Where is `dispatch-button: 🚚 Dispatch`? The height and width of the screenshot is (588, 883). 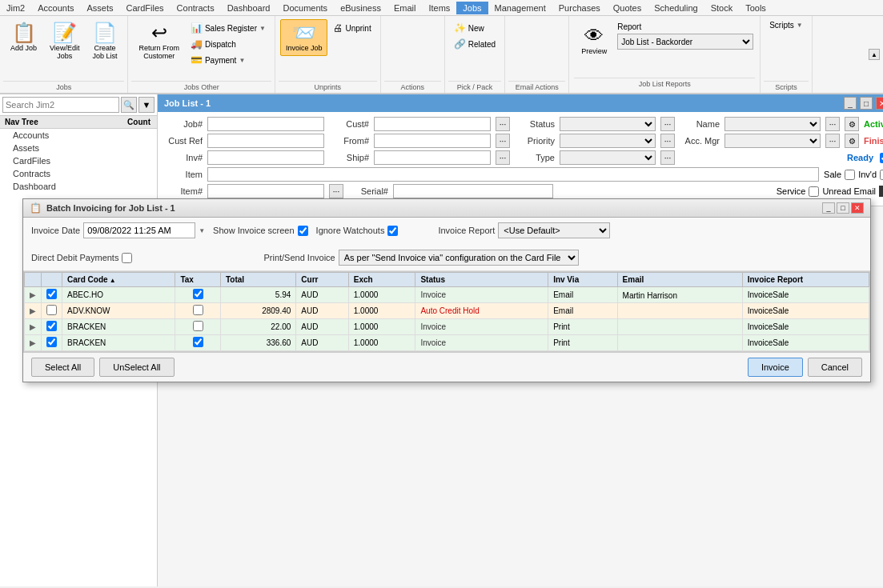 dispatch-button: 🚚 Dispatch is located at coordinates (228, 44).